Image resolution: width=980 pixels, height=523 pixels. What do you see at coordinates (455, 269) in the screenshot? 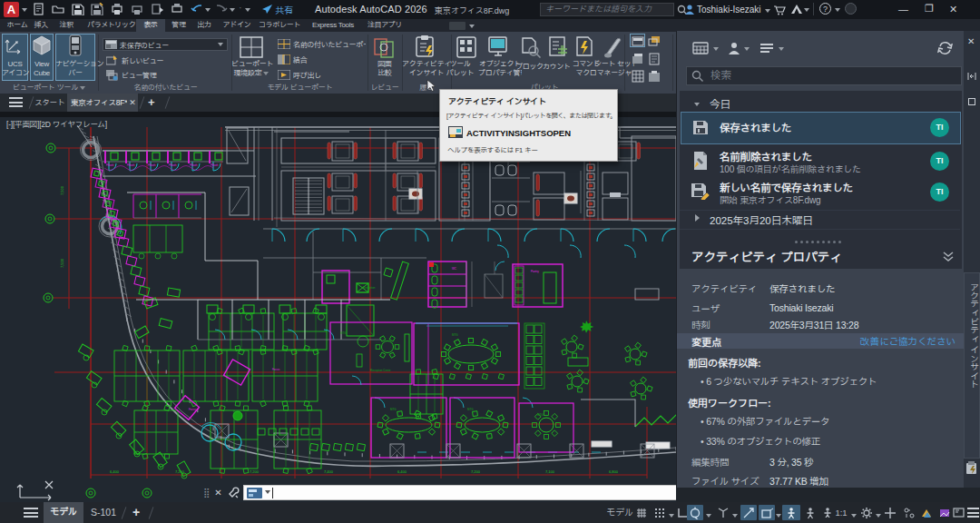
I see `svg-text: WC` at bounding box center [455, 269].